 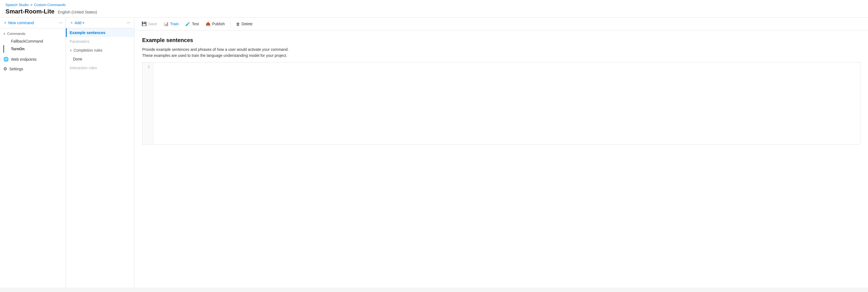 I want to click on toolbar: 💾 Save 📊 Train 🧪 Test 📤 Publish 🗑 Delete, so click(x=501, y=24).